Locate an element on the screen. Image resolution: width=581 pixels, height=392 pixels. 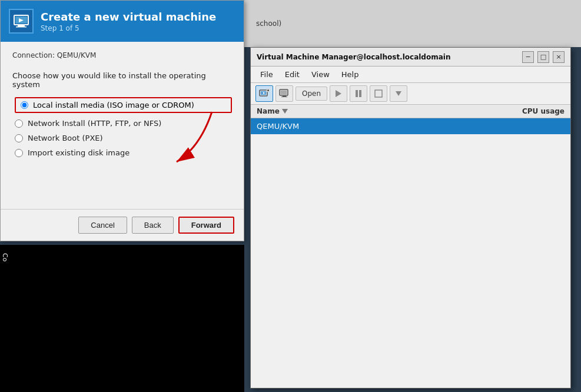
vm-icon-button is located at coordinates (284, 94).